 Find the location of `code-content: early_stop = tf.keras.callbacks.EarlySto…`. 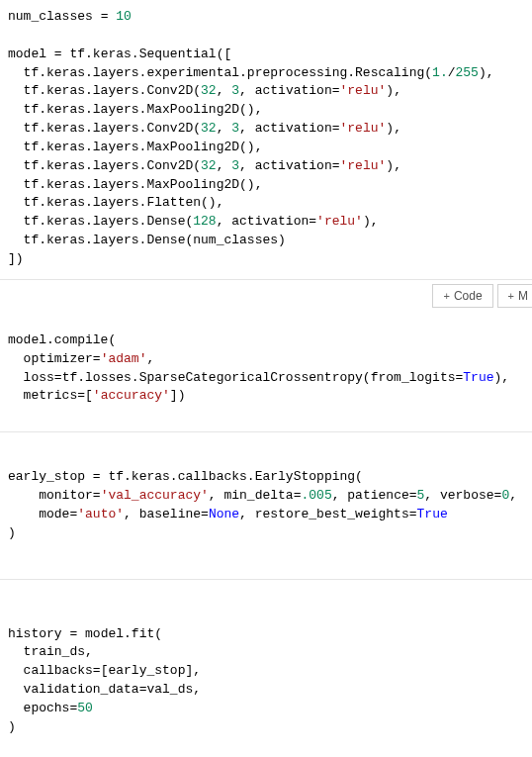

code-content: early_stop = tf.keras.callbacks.EarlySto… is located at coordinates (270, 505).